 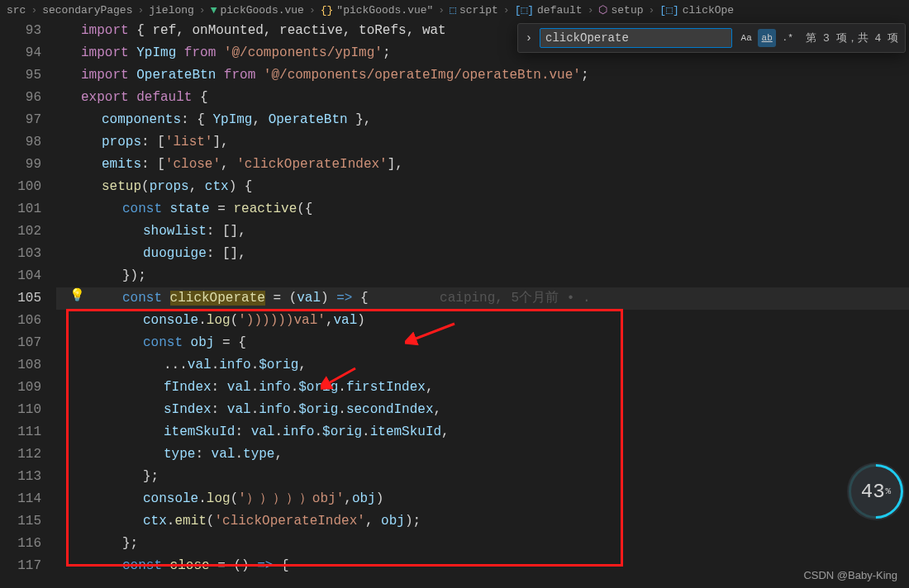 What do you see at coordinates (483, 344) in the screenshot?
I see `code-line: const obj = {` at bounding box center [483, 344].